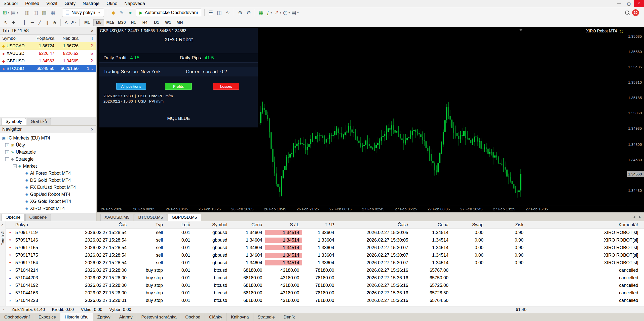 The width and height of the screenshot is (644, 321). Describe the element at coordinates (48, 166) in the screenshot. I see `navigator-item: −◈Market` at that location.